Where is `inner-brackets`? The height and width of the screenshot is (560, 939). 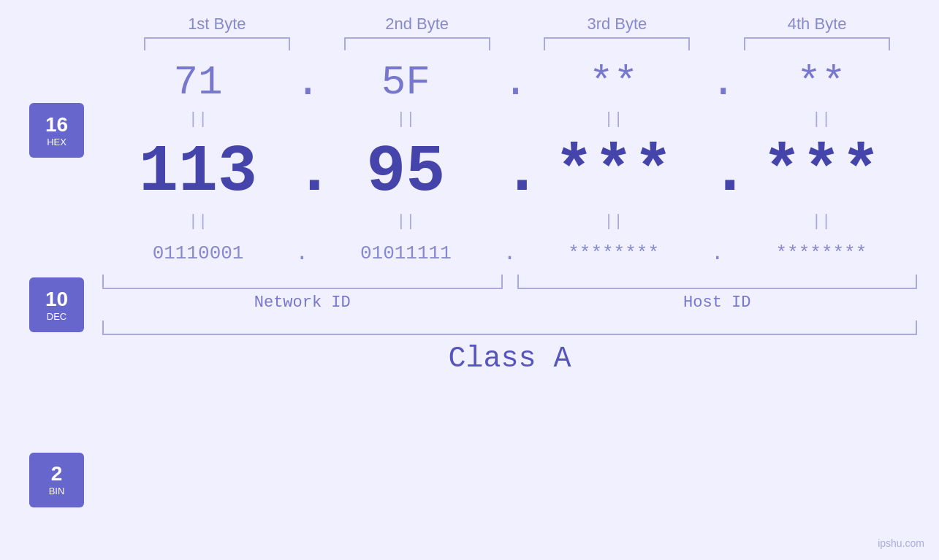 inner-brackets is located at coordinates (510, 282).